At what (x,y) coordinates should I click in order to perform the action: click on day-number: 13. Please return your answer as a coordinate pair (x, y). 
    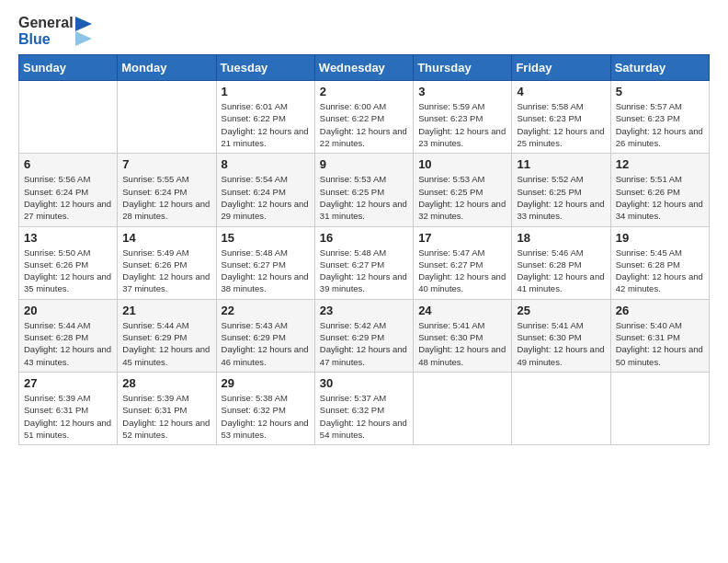
    Looking at the image, I should click on (68, 237).